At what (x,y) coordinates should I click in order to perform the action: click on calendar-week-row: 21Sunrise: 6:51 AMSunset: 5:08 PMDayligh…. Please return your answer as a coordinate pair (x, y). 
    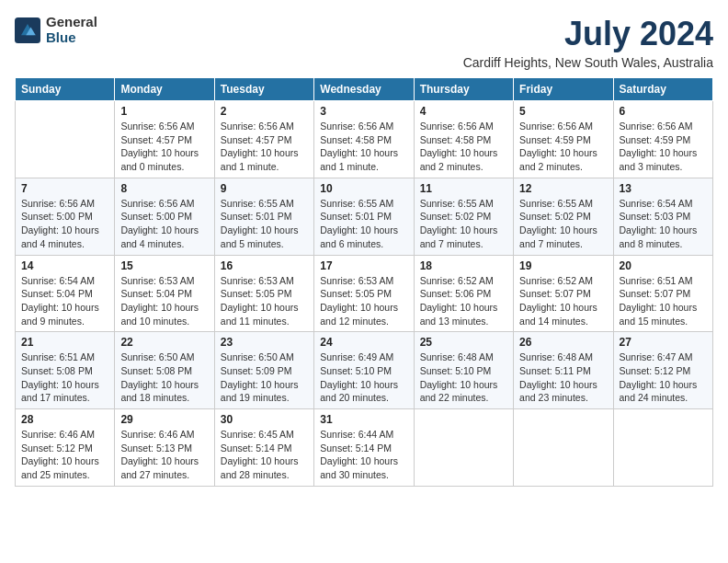
    Looking at the image, I should click on (364, 371).